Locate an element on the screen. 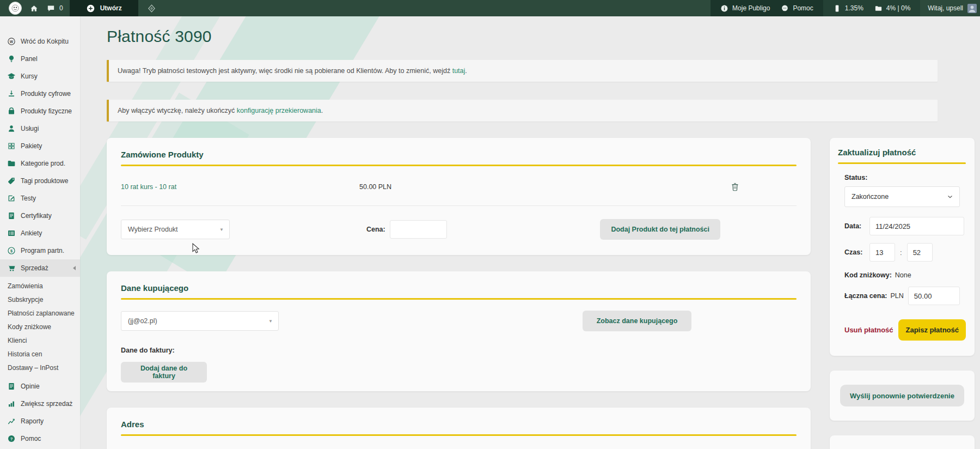 This screenshot has width=980, height=449. pomoc-menu: Pomoc is located at coordinates (797, 9).